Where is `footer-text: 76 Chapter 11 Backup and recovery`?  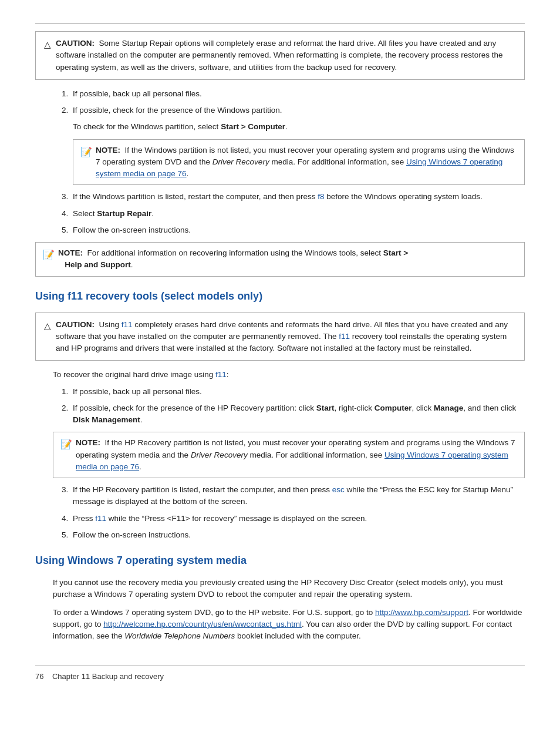
footer-text: 76 Chapter 11 Backup and recovery is located at coordinates (100, 677).